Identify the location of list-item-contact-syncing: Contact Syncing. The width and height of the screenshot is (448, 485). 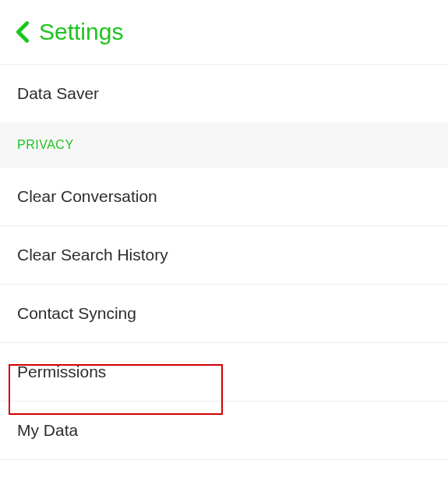
(224, 313).